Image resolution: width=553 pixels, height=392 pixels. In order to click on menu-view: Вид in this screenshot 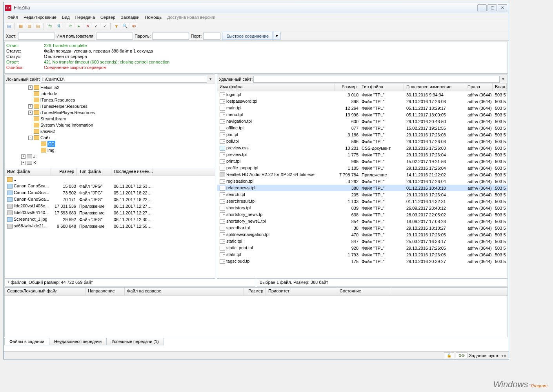, I will do `click(66, 17)`.